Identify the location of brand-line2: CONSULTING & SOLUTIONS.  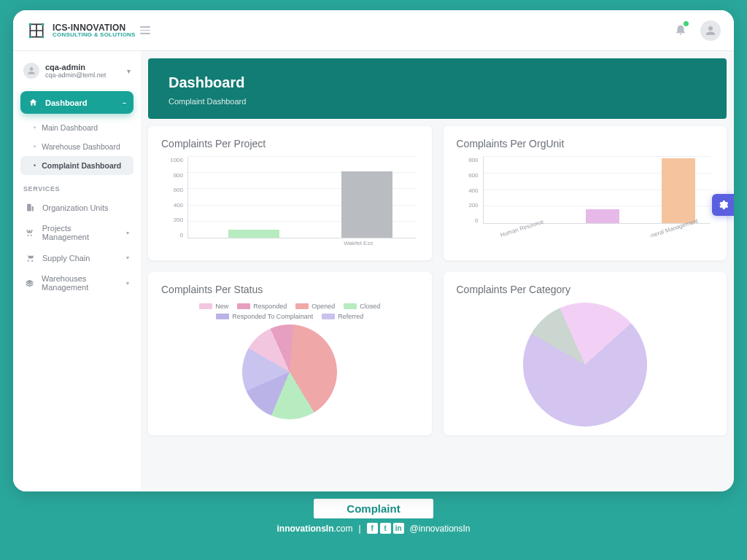
(94, 35).